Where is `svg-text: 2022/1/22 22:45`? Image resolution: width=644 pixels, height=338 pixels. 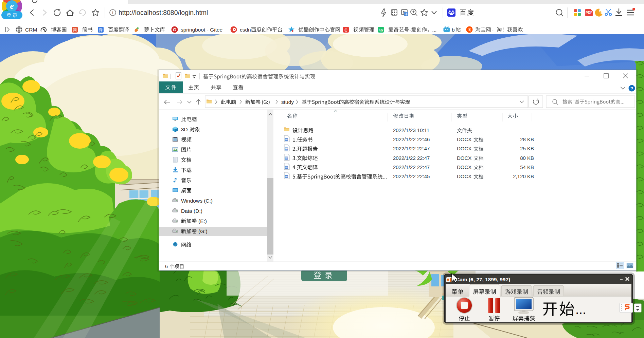
svg-text: 2022/1/22 22:45 is located at coordinates (411, 176).